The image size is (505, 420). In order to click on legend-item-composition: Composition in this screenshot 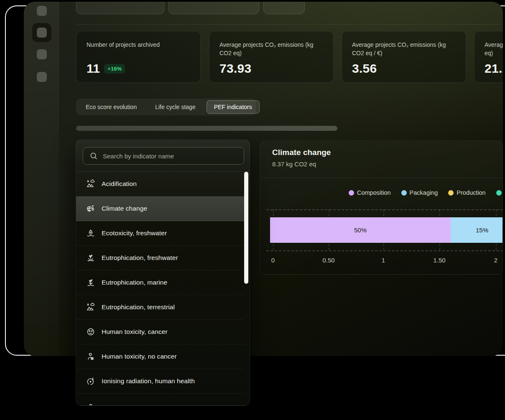, I will do `click(370, 193)`.